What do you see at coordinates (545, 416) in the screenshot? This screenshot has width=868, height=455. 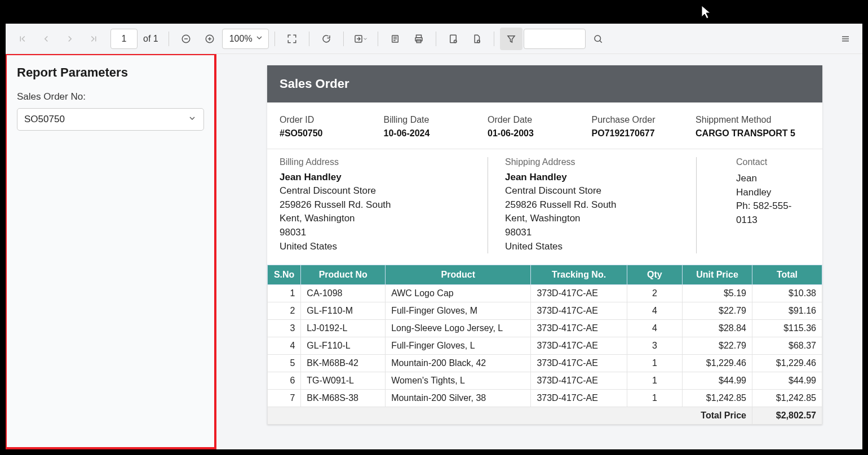 I see `total-row: Total Price $2,802.57` at bounding box center [545, 416].